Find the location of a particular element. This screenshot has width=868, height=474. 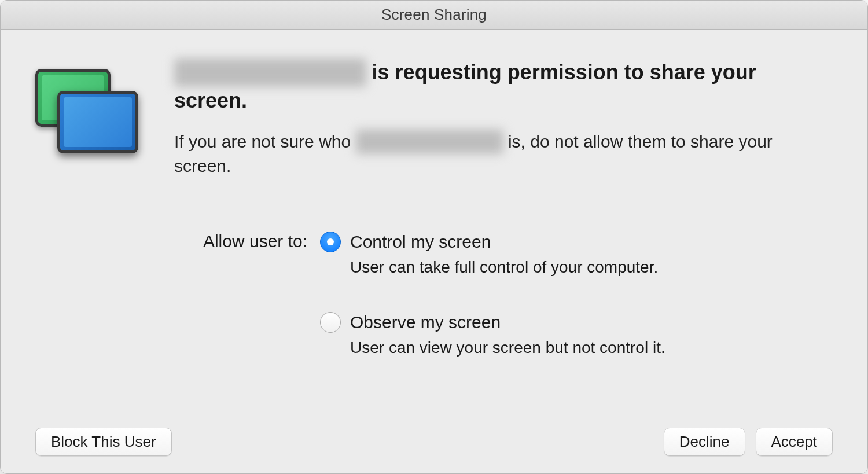

headline: █████████████ is requesting permission t… is located at coordinates (503, 87).